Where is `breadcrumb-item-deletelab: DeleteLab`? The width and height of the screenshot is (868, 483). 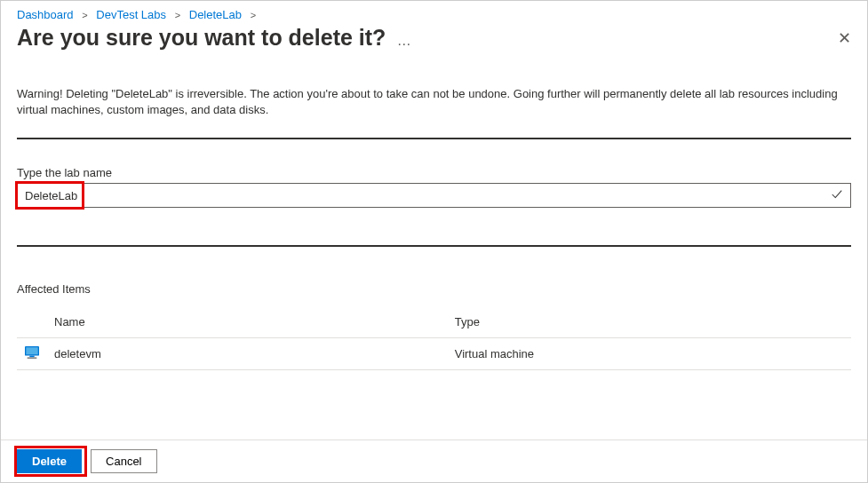
breadcrumb-item-deletelab: DeleteLab is located at coordinates (215, 14).